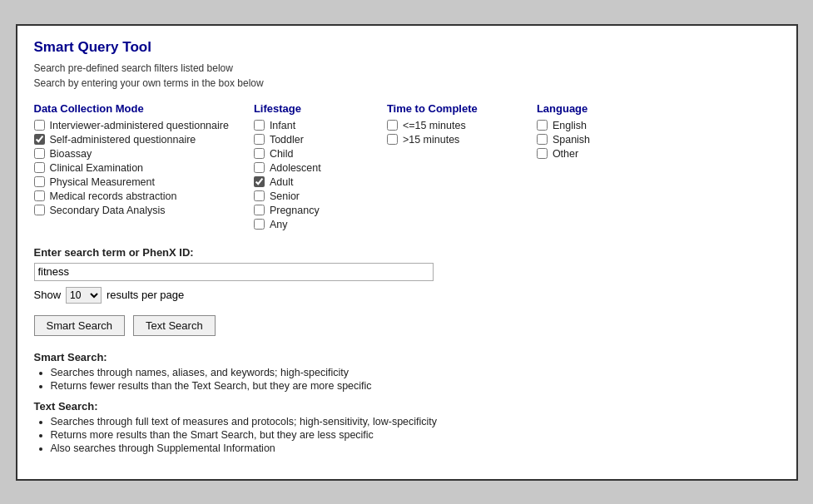 Image resolution: width=813 pixels, height=504 pixels. I want to click on ls-item-3: Adolescent, so click(308, 168).